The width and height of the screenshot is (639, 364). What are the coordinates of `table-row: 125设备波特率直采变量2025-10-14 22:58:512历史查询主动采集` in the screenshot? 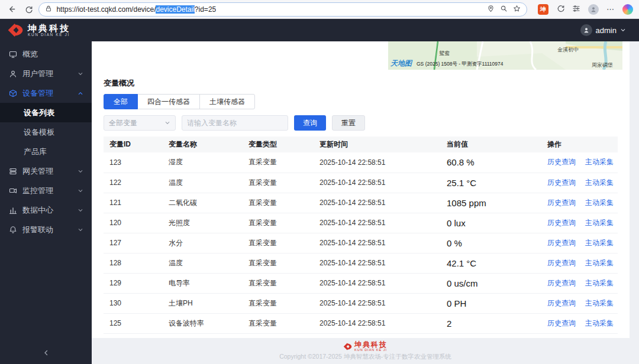 It's located at (361, 323).